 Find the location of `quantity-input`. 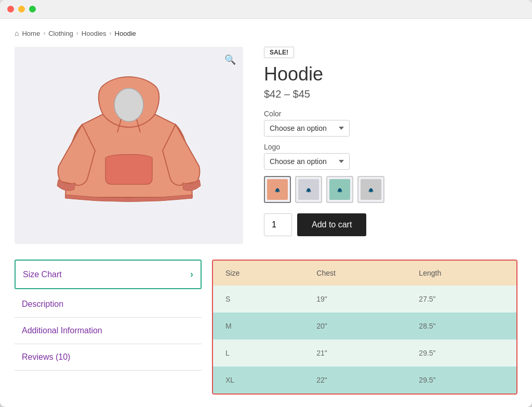

quantity-input is located at coordinates (278, 225).